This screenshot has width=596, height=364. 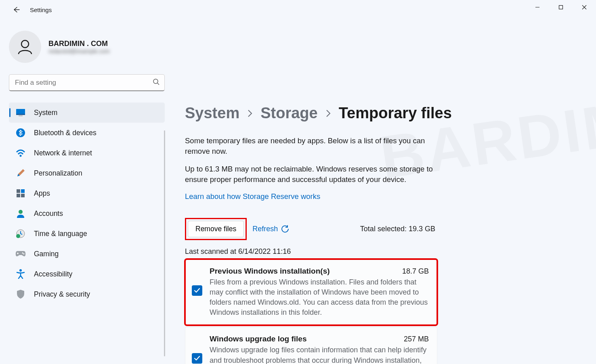 What do you see at coordinates (310, 146) in the screenshot?
I see `intro-text-1: Some temporary files are needed by apps.…` at bounding box center [310, 146].